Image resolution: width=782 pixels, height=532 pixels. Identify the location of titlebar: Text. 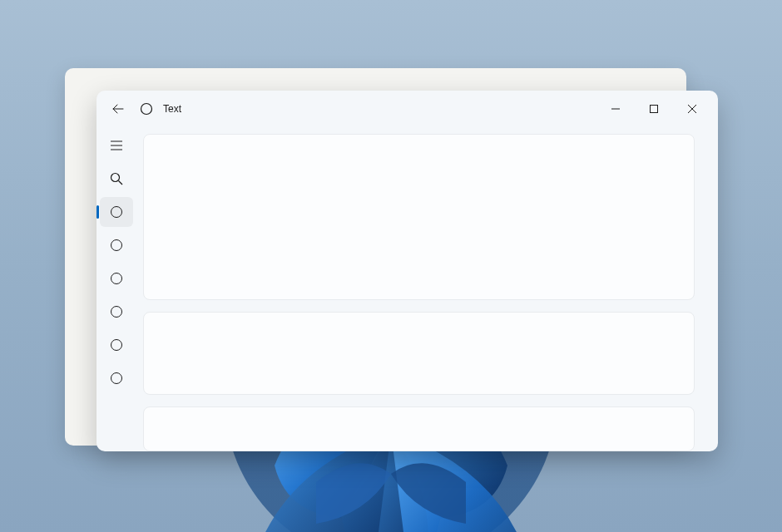
(408, 109).